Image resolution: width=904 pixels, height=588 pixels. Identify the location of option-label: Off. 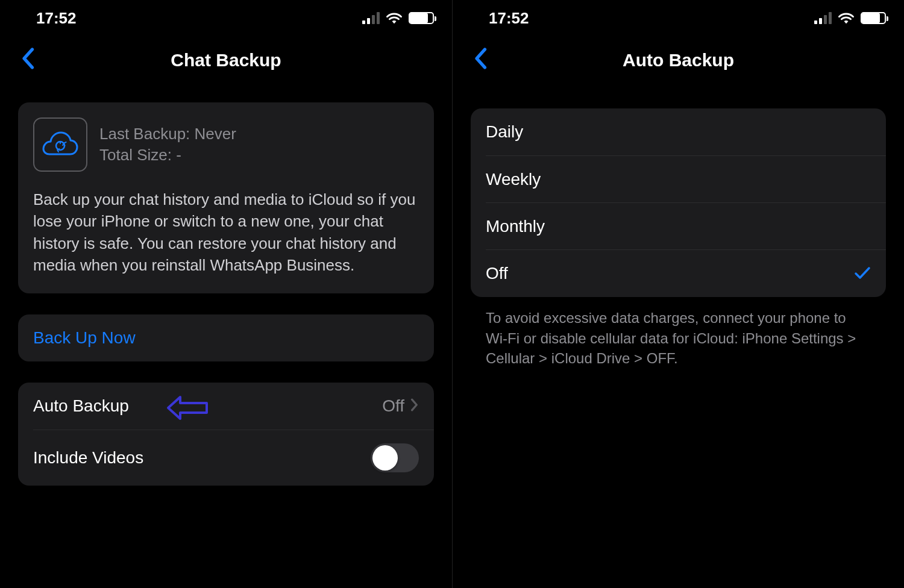
(497, 274).